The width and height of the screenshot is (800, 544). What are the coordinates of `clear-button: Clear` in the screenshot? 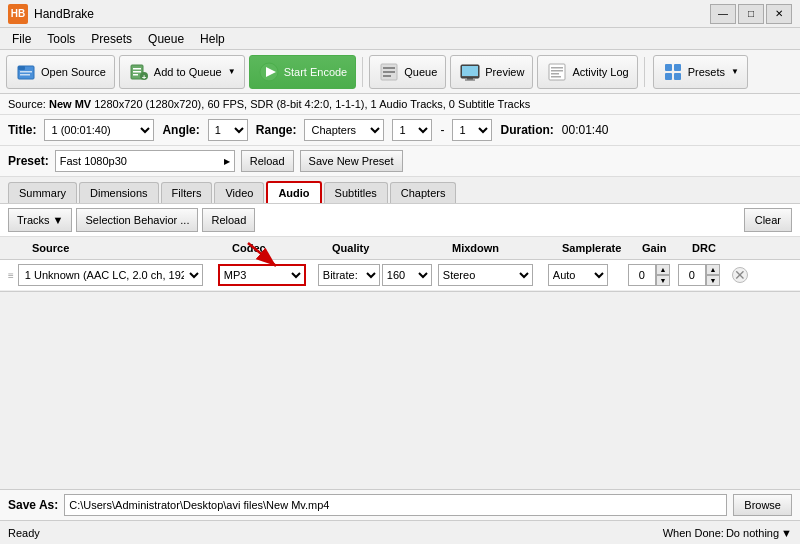 It's located at (768, 220).